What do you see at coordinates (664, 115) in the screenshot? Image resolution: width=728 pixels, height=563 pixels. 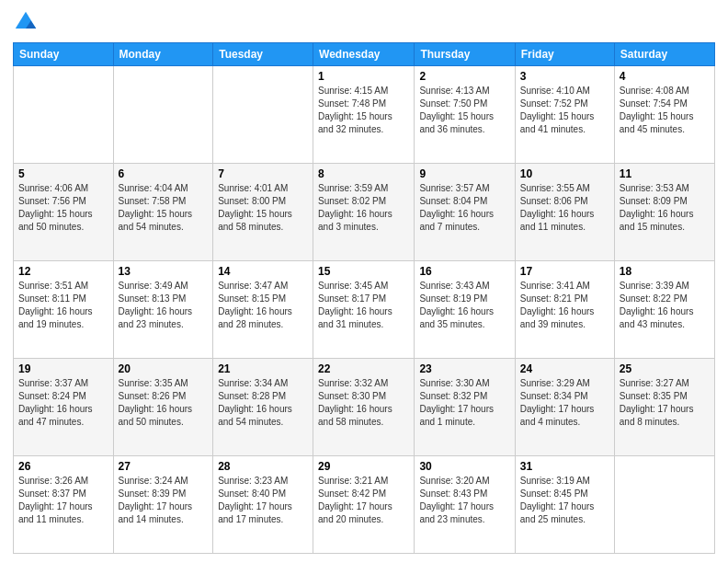 I see `day-cell: 4Sunrise: 4:08 AM Sunset: 7:54 PM Daylig…` at bounding box center [664, 115].